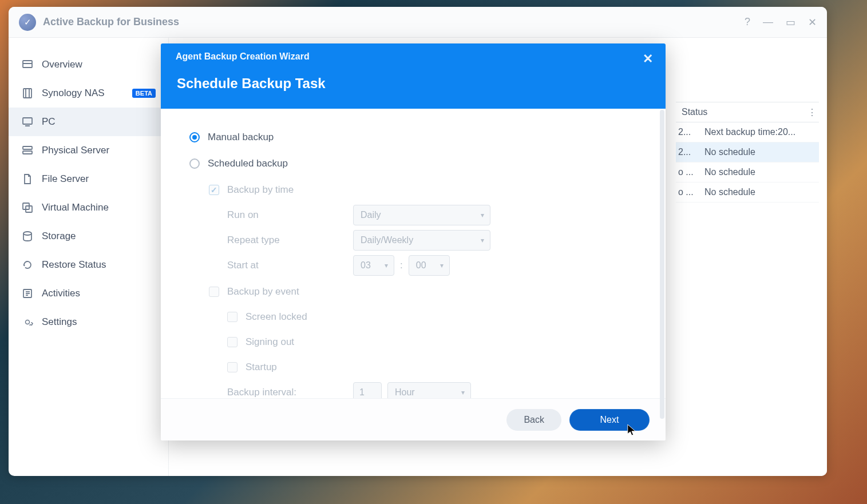  Describe the element at coordinates (276, 317) in the screenshot. I see `checkbox-label: Screen locked` at that location.